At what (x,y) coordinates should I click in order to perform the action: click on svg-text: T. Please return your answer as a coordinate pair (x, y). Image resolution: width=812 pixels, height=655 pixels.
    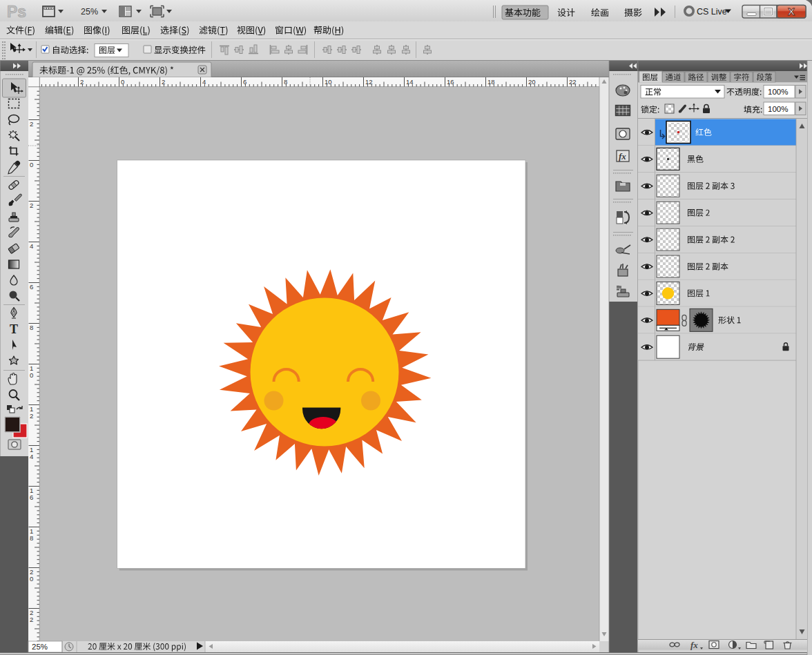
    Looking at the image, I should click on (14, 329).